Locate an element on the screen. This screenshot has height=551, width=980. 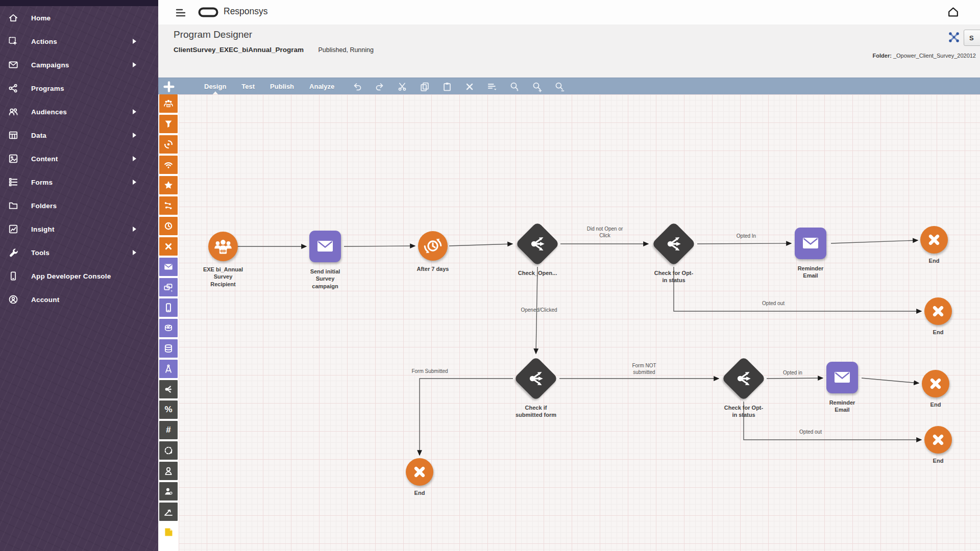
sidebar-item-data: Data is located at coordinates (79, 135).